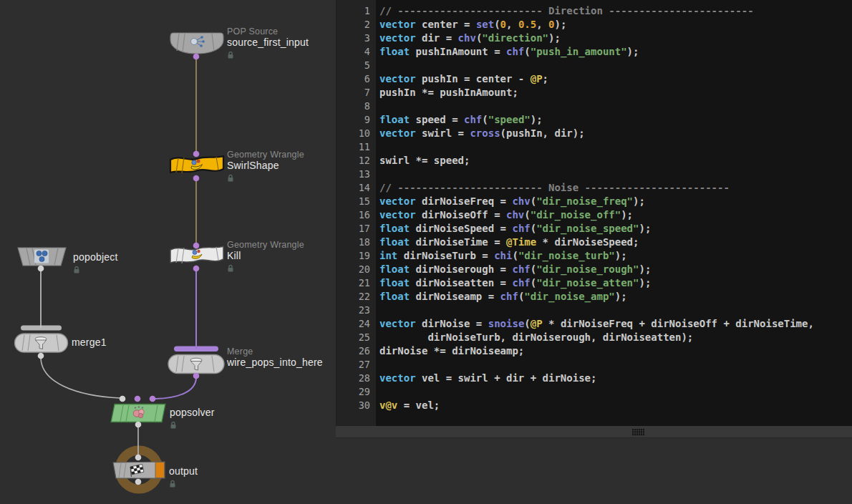 This screenshot has width=852, height=504. Describe the element at coordinates (594, 296) in the screenshot. I see `code-line: 22float dirNoiseamp = chf("dir_noise_amp…` at that location.